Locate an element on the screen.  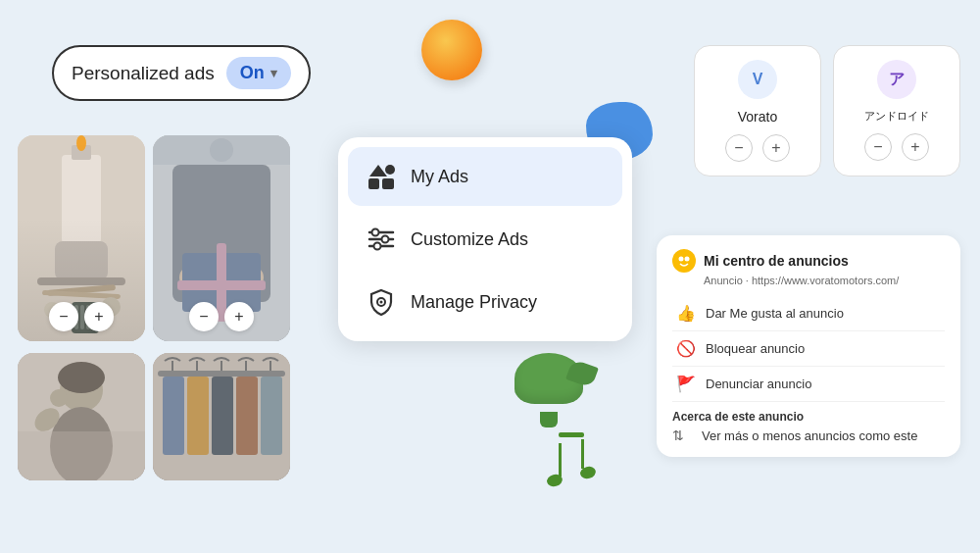
android-controls: − + is located at coordinates (897, 147).